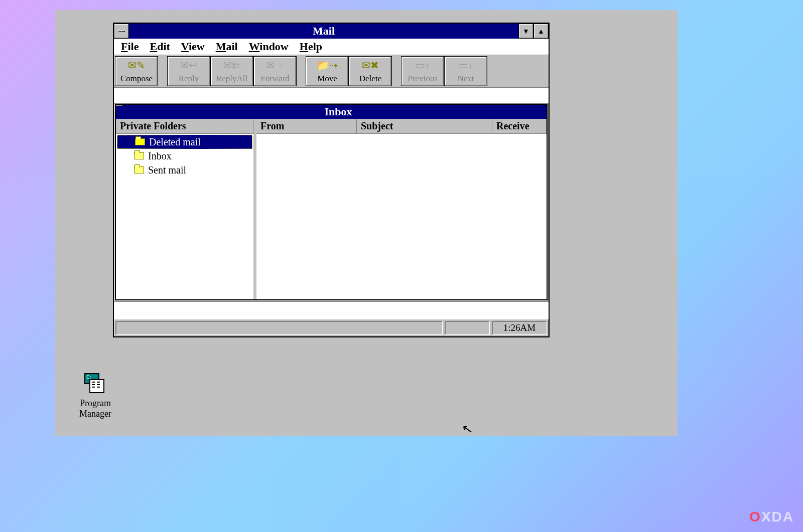  I want to click on minimize-button: ▼, so click(526, 31).